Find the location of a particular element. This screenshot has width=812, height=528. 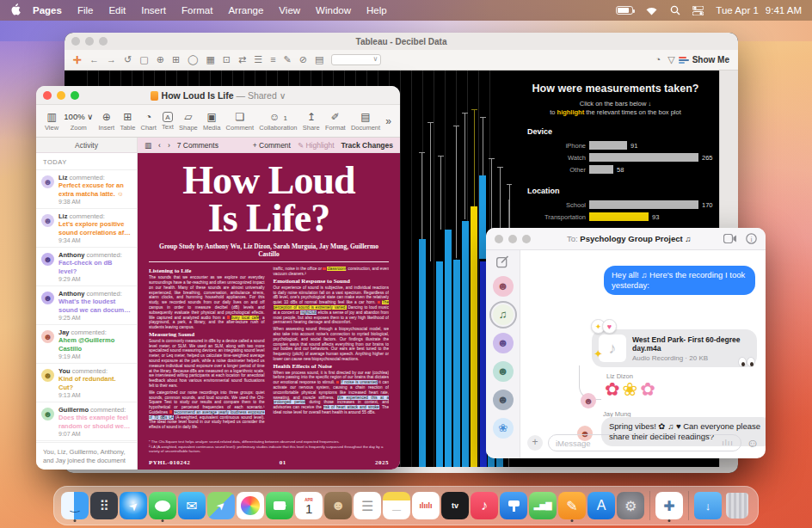

tableau-logo-icon: ✛ is located at coordinates (77, 60).